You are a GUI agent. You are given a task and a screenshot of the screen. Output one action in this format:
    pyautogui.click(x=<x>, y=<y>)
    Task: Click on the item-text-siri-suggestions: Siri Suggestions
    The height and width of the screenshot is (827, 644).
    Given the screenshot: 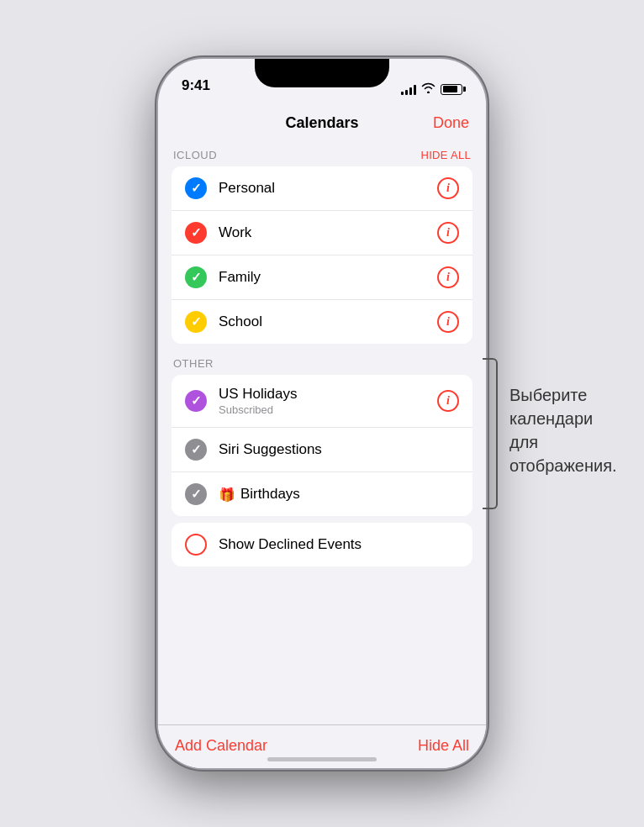 What is the action you would take?
    pyautogui.click(x=339, y=450)
    